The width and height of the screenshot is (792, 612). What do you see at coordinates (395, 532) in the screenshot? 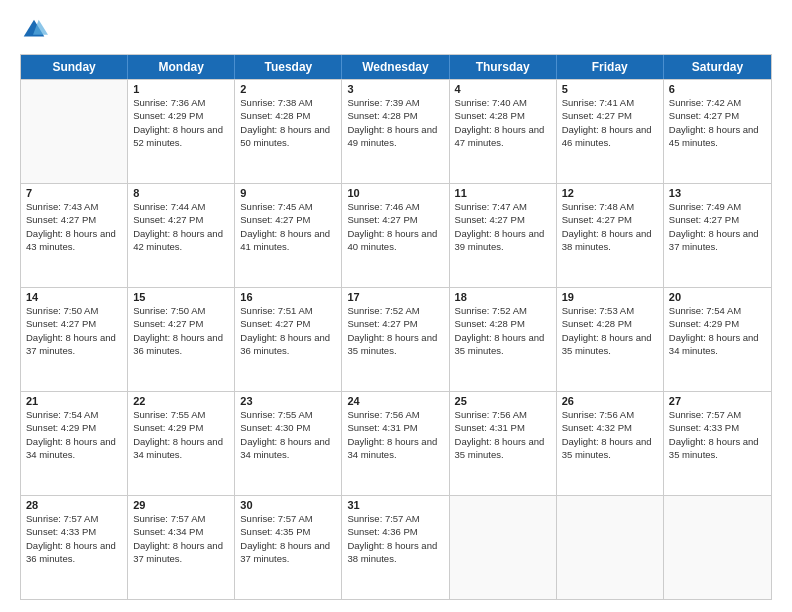
I see `sunset-line: Sunset: 4:36 PM` at bounding box center [395, 532].